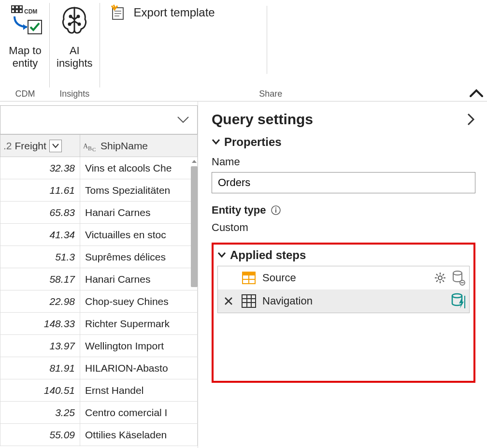 The width and height of the screenshot is (487, 448). What do you see at coordinates (194, 161) in the screenshot?
I see `scroll-up-arrow-icon` at bounding box center [194, 161].